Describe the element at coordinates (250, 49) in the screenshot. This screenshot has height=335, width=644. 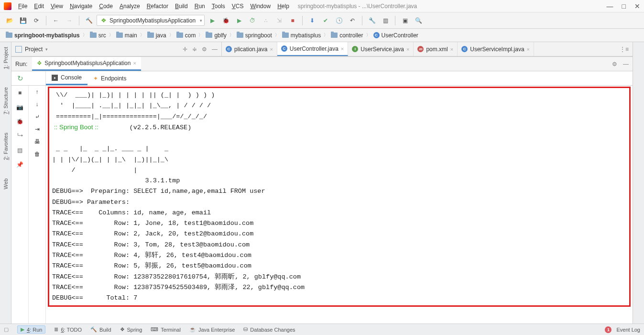
I see `editor-tab-plicationjava: Cplication.java×` at that location.